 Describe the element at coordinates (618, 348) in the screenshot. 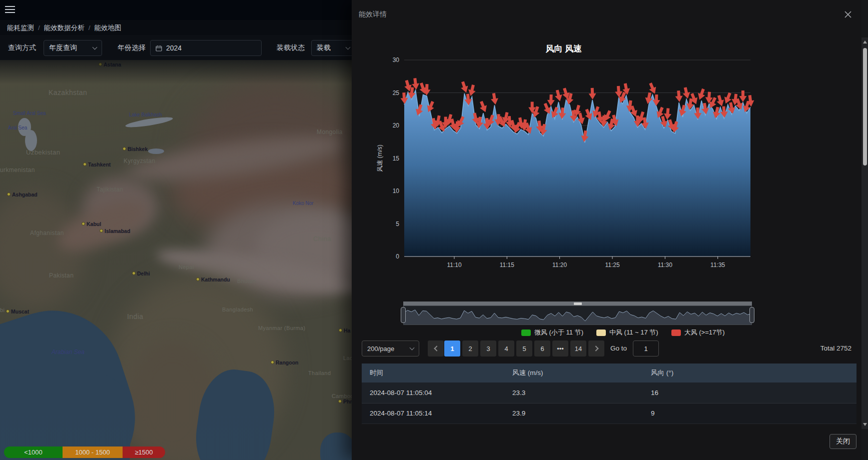

I see `goto-label: Go to` at that location.